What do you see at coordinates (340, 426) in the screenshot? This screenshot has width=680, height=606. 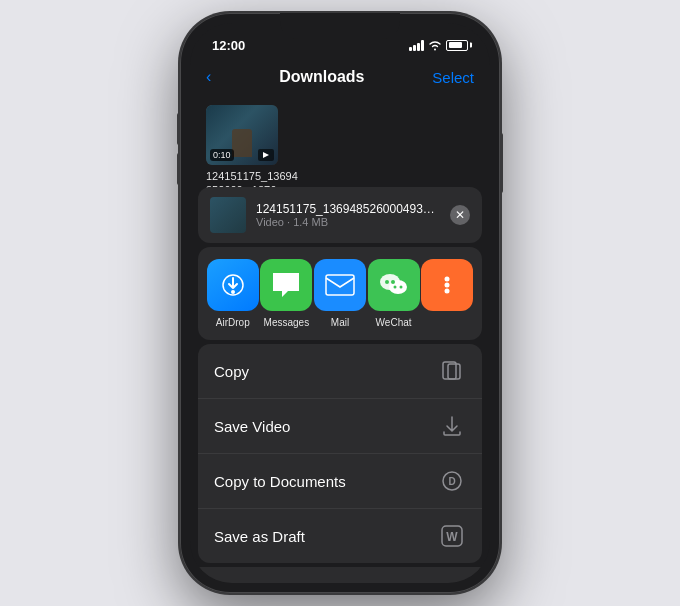 I see `action-save-video: Save Video` at bounding box center [340, 426].